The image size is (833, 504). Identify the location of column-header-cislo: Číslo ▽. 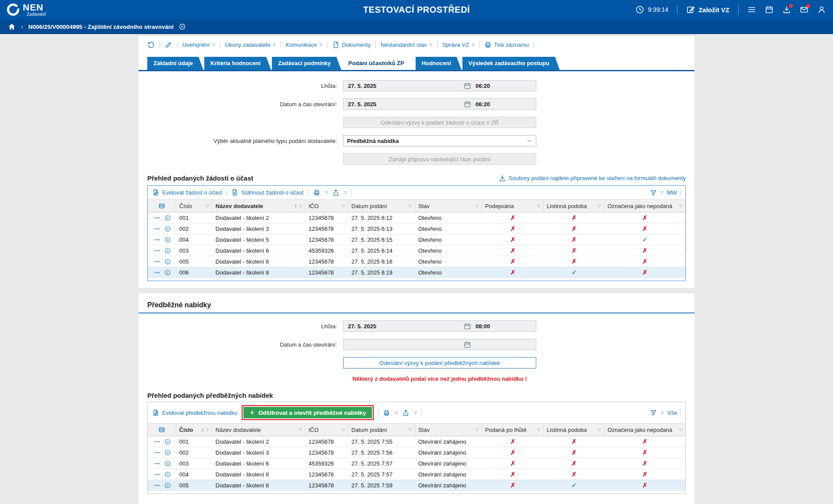
(194, 206).